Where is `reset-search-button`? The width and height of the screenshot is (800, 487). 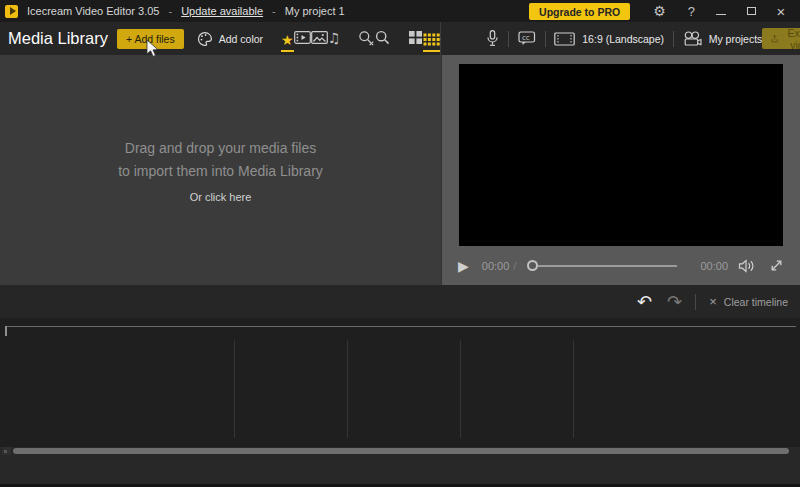
reset-search-button is located at coordinates (366, 39).